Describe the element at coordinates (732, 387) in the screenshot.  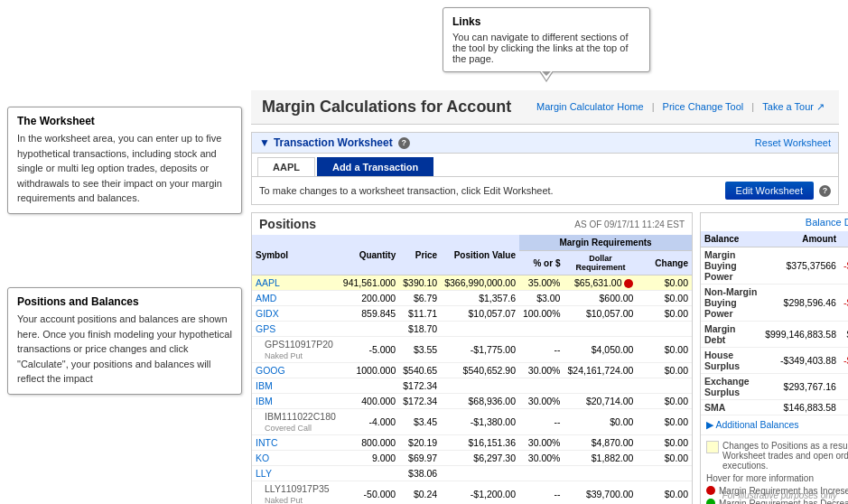
I see `balance-label: Exchange Surplus` at that location.